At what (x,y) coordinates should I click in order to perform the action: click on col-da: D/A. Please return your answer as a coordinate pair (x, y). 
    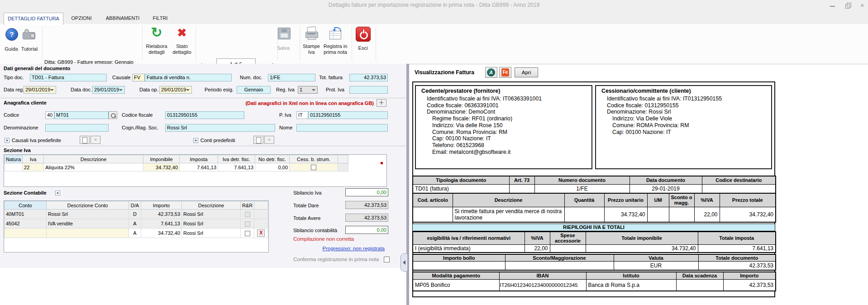
    Looking at the image, I should click on (135, 205).